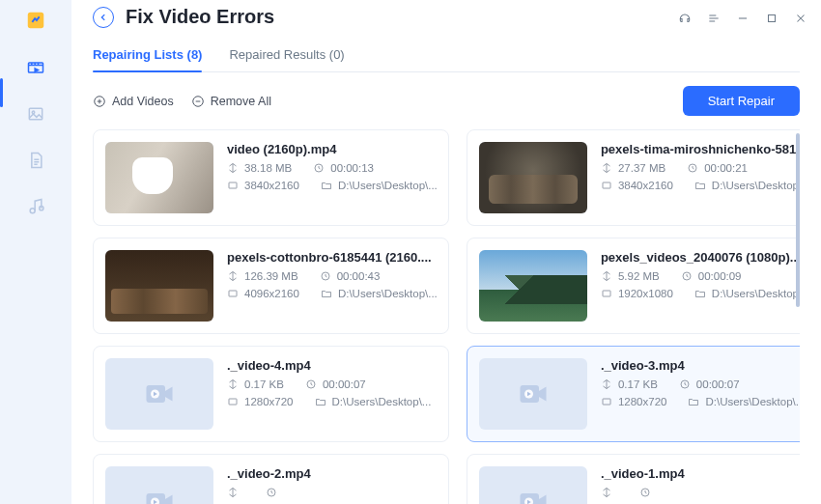  I want to click on app-logo-icon, so click(36, 20).